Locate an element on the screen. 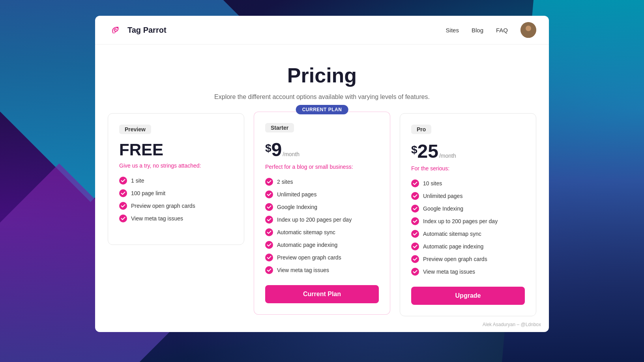 The width and height of the screenshot is (644, 362). feature-item: 2 sites is located at coordinates (322, 182).